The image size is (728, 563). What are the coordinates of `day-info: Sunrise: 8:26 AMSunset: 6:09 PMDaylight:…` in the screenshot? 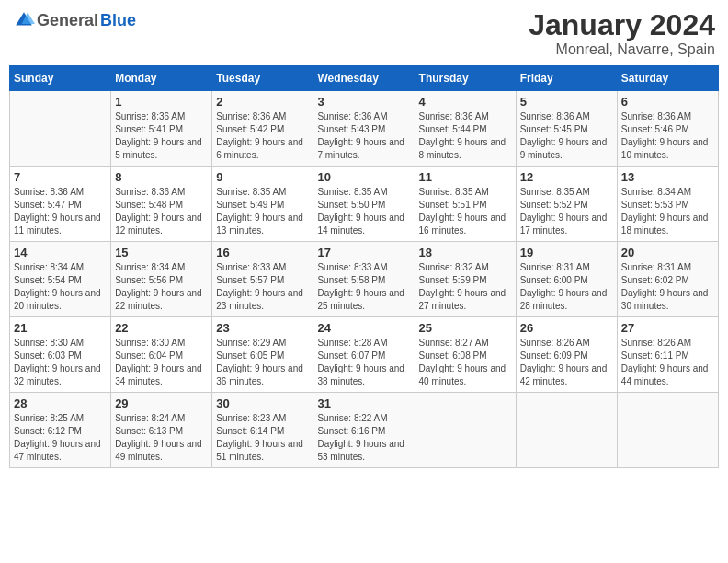 It's located at (566, 362).